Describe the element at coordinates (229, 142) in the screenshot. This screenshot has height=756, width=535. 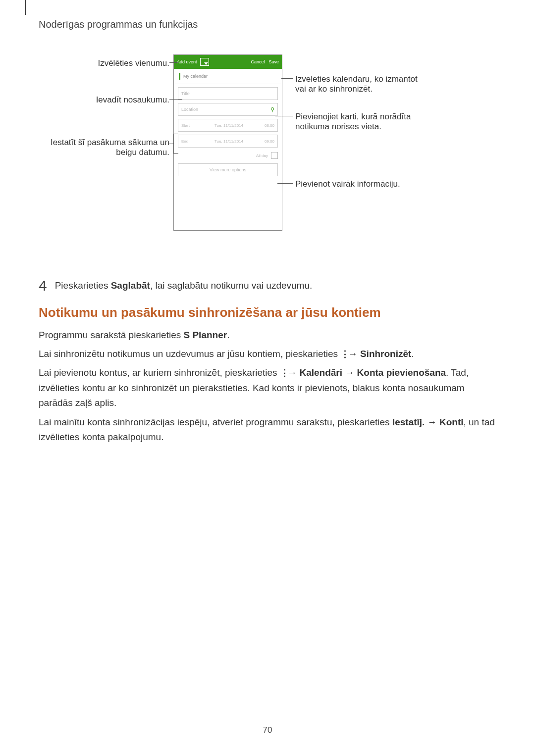
I see `end-date: Tue, 11/11/2014` at that location.